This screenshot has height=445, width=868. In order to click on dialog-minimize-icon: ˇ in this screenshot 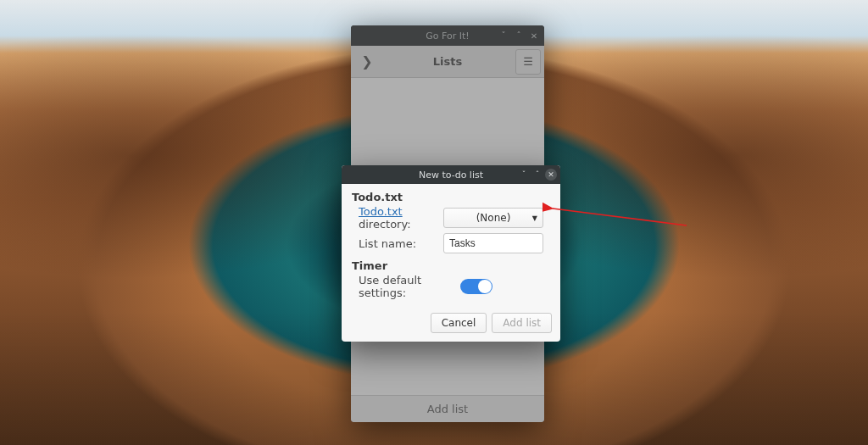, I will do `click(524, 175)`.